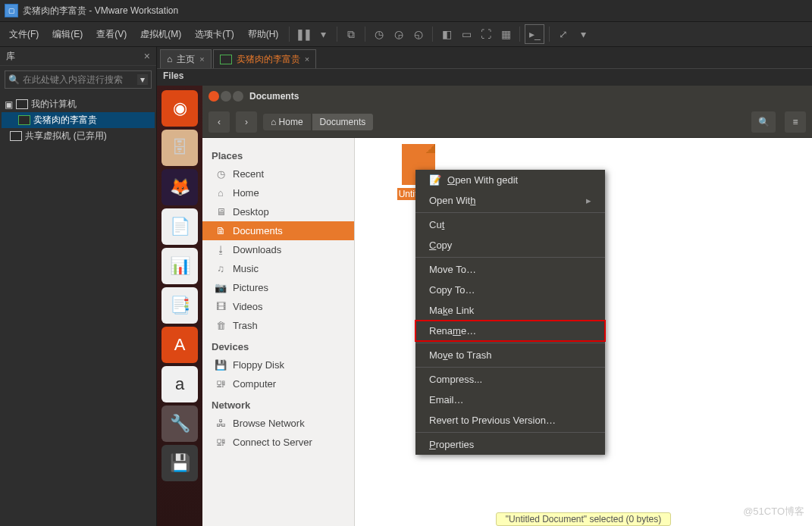  Describe the element at coordinates (161, 35) in the screenshot. I see `menu-vm: 虚拟机(M)` at that location.